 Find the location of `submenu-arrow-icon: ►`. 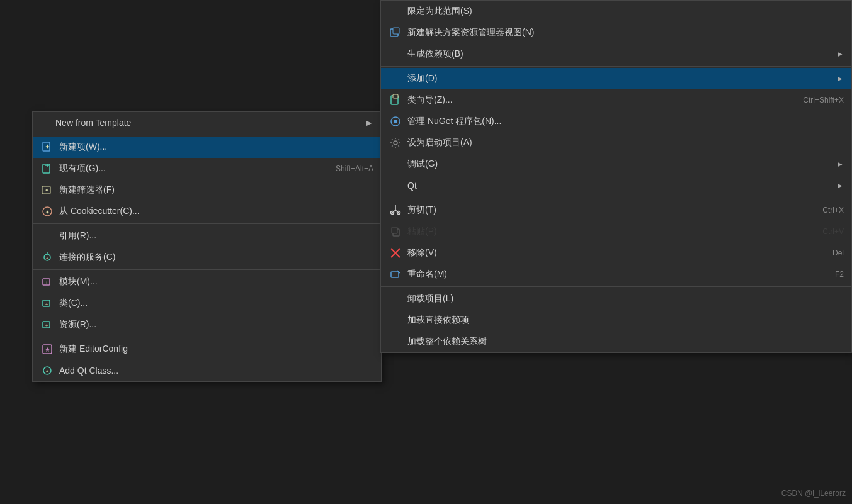

submenu-arrow-icon: ► is located at coordinates (369, 123).